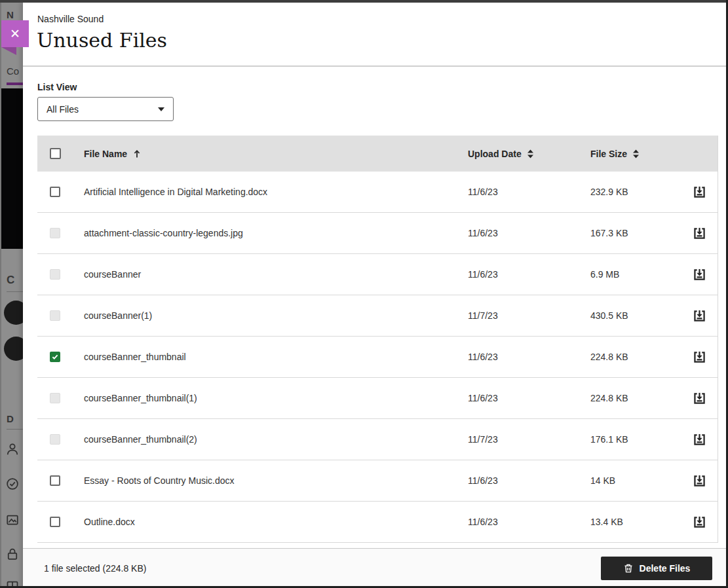 This screenshot has width=728, height=588. What do you see at coordinates (657, 568) in the screenshot?
I see `delete-files-button: Delete Files` at bounding box center [657, 568].